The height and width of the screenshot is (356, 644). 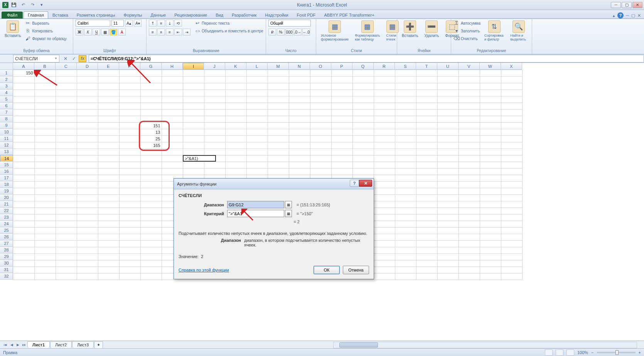 I want to click on cell-D23, so click(x=87, y=218).